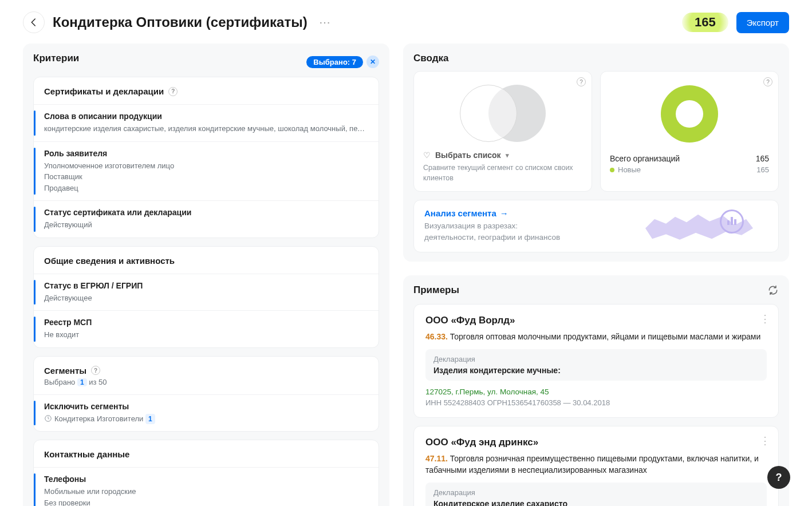 This screenshot has width=812, height=506. What do you see at coordinates (427, 155) in the screenshot?
I see `heart-icon: ♡` at bounding box center [427, 155].